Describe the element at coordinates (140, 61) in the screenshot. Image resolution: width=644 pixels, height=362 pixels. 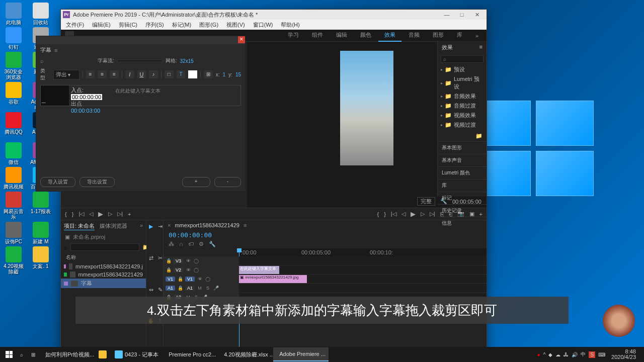
I see `stream-select` at that location.